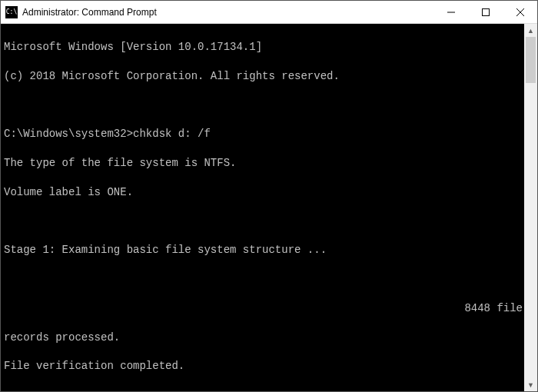 The width and height of the screenshot is (538, 392). Describe the element at coordinates (264, 251) in the screenshot. I see `terminal-line: Stage 1: Examining basic file system str…` at that location.